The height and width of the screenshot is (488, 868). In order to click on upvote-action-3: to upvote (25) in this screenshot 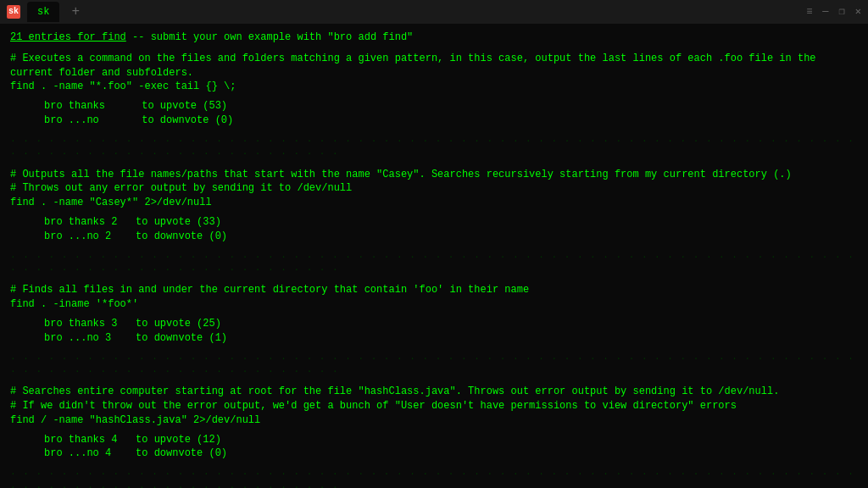, I will do `click(178, 324)`.